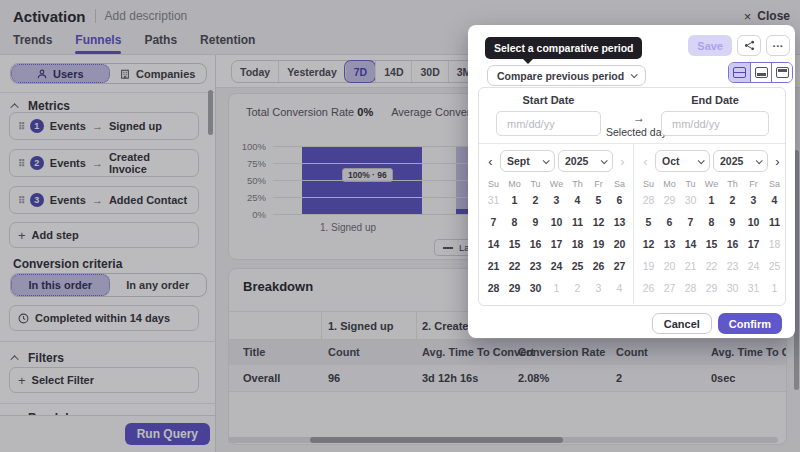 The width and height of the screenshot is (800, 452). Describe the element at coordinates (576, 161) in the screenshot. I see `year-value: 2025` at that location.